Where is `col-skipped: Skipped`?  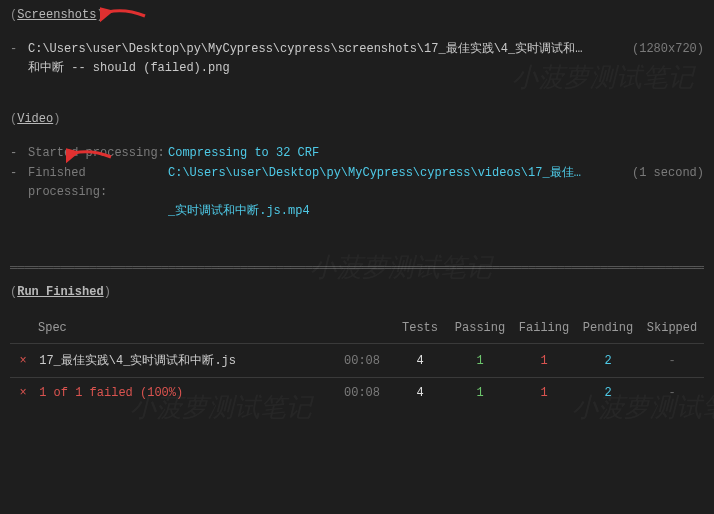
col-skipped: Skipped is located at coordinates (672, 328).